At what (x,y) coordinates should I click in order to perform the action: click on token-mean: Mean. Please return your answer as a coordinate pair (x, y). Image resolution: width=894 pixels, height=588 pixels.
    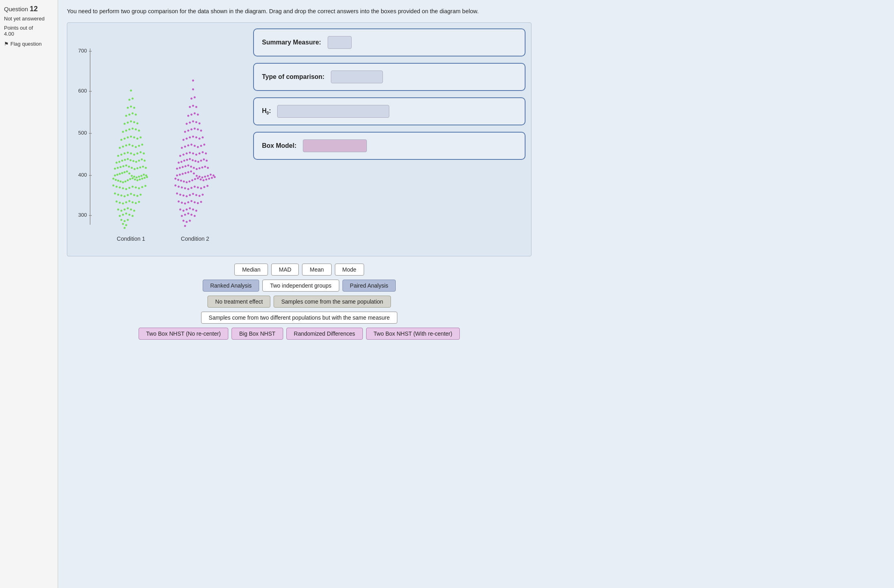
    Looking at the image, I should click on (316, 270).